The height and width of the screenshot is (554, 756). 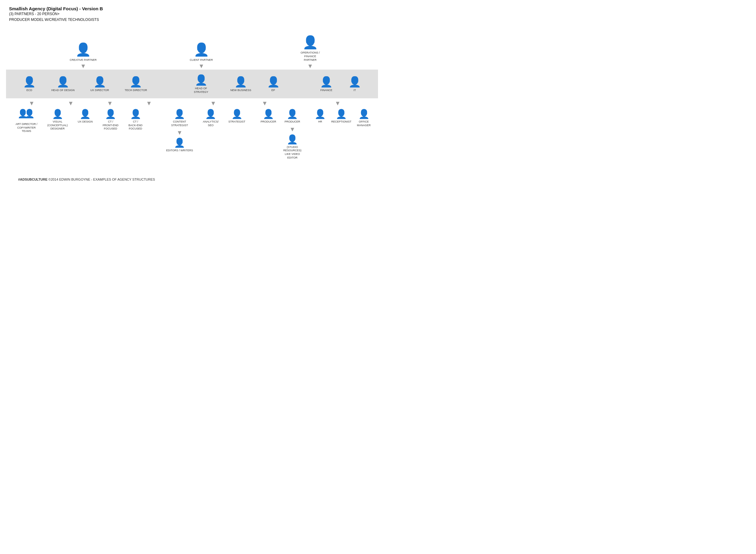 I want to click on footer: #ADSUBCULTURE ©2014 EDWIN BURGOYNE - EXA…, so click(x=201, y=179).